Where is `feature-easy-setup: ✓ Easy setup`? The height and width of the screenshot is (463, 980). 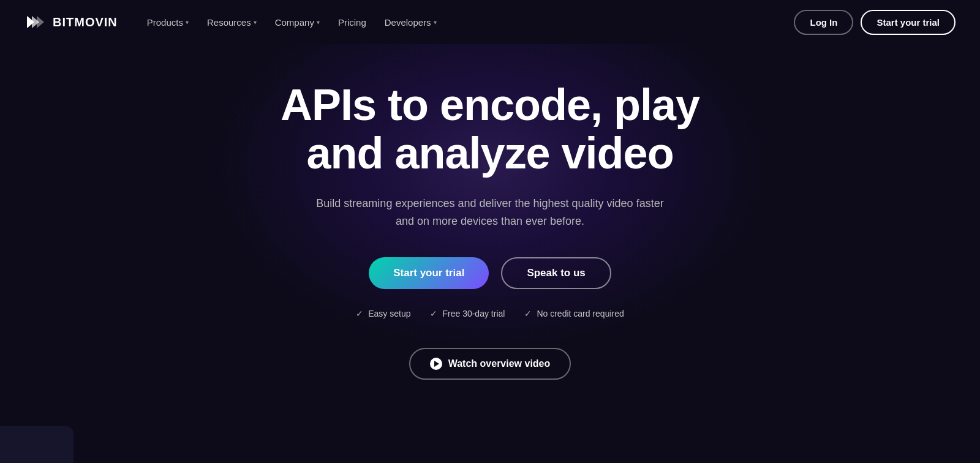 feature-easy-setup: ✓ Easy setup is located at coordinates (383, 314).